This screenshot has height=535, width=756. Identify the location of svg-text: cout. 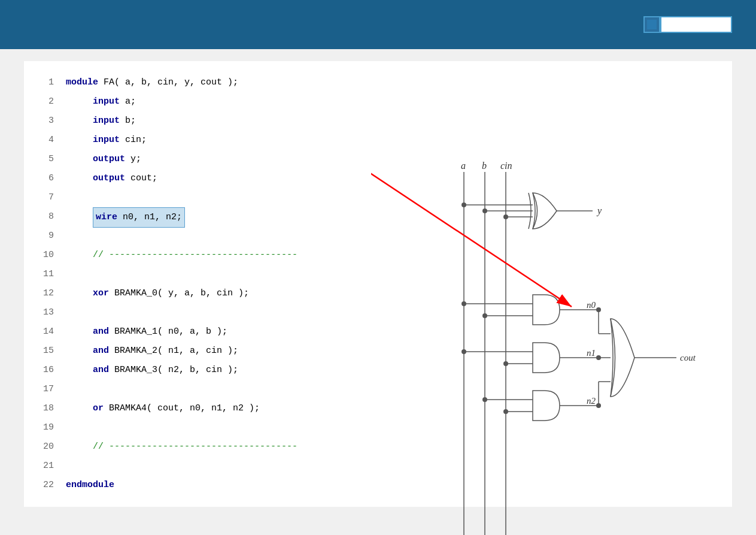
(688, 358).